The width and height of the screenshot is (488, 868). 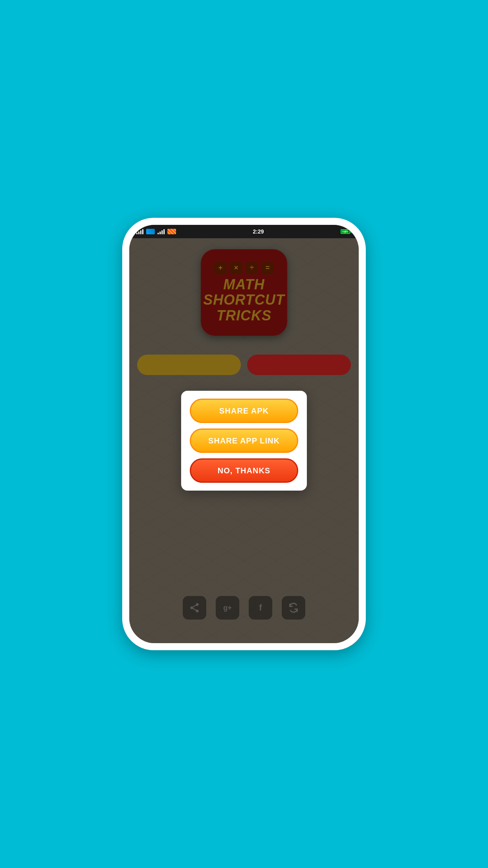 What do you see at coordinates (172, 232) in the screenshot?
I see `data-icon` at bounding box center [172, 232].